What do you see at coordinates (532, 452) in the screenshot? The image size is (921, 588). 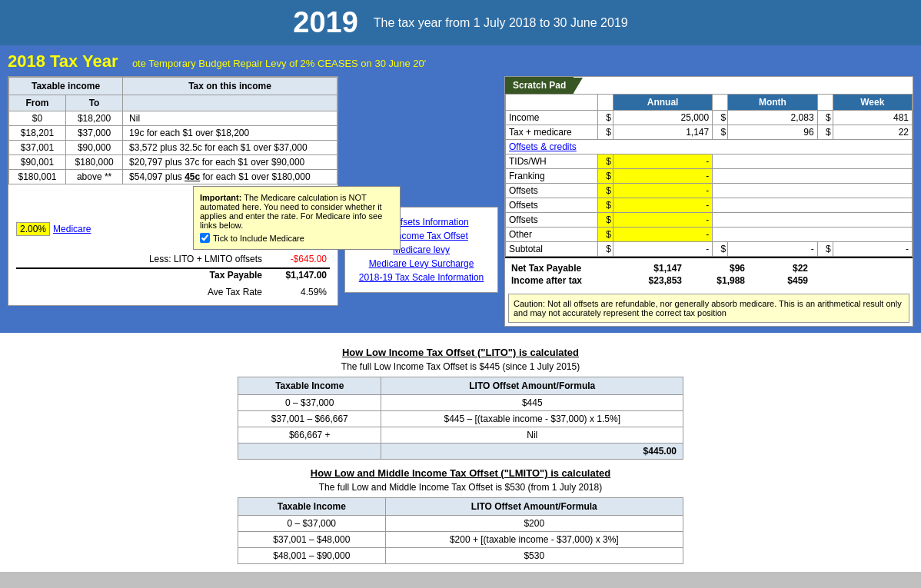 I see `lito-total: $445.00` at bounding box center [532, 452].